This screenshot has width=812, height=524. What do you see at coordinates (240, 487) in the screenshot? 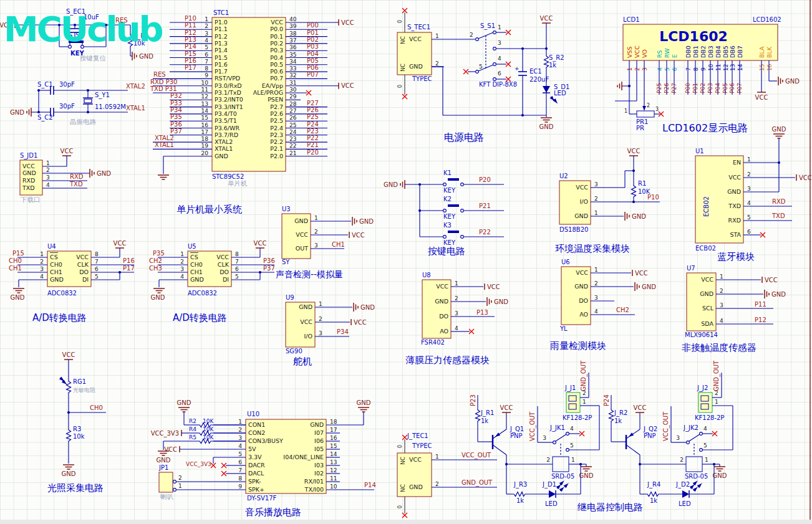
I see `pin-number: 9` at bounding box center [240, 487].